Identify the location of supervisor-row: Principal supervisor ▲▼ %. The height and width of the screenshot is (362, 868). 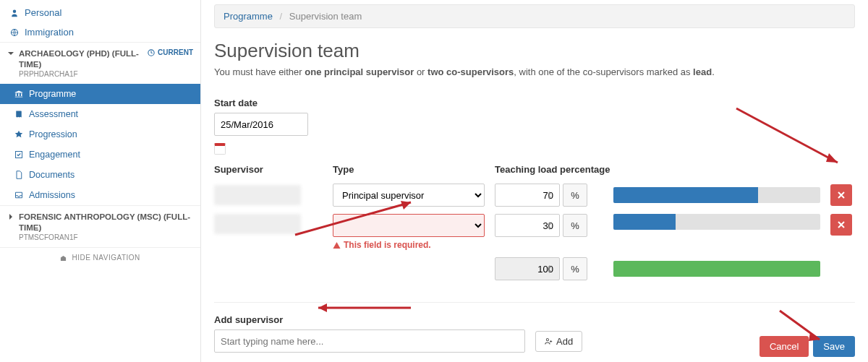
(535, 195).